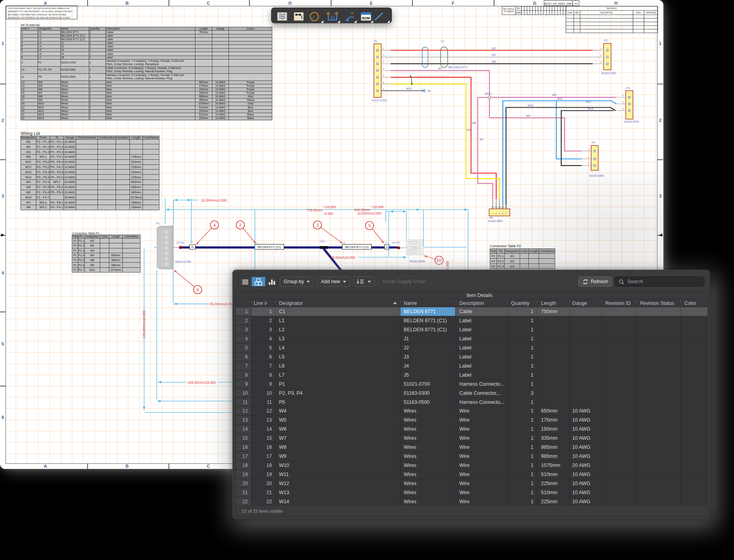  What do you see at coordinates (144, 324) in the screenshot?
I see `svg-text: 125.00mm±10.000` at bounding box center [144, 324].